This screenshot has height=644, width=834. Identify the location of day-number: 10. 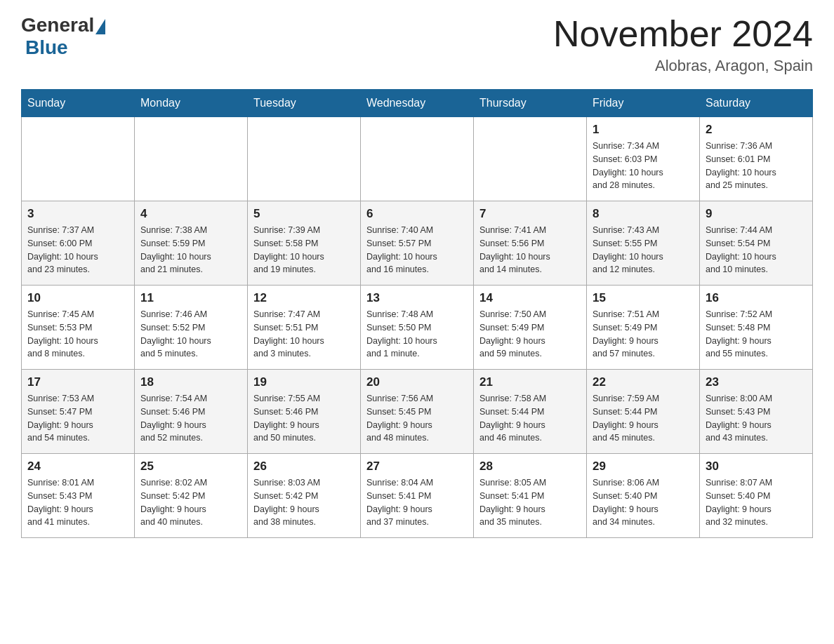
(78, 298).